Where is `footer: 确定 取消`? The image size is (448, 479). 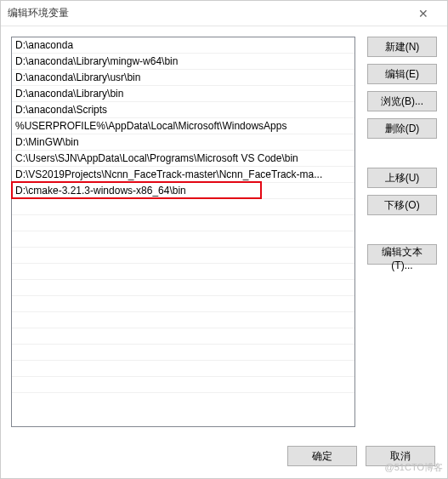
footer: 确定 取消 is located at coordinates (224, 458).